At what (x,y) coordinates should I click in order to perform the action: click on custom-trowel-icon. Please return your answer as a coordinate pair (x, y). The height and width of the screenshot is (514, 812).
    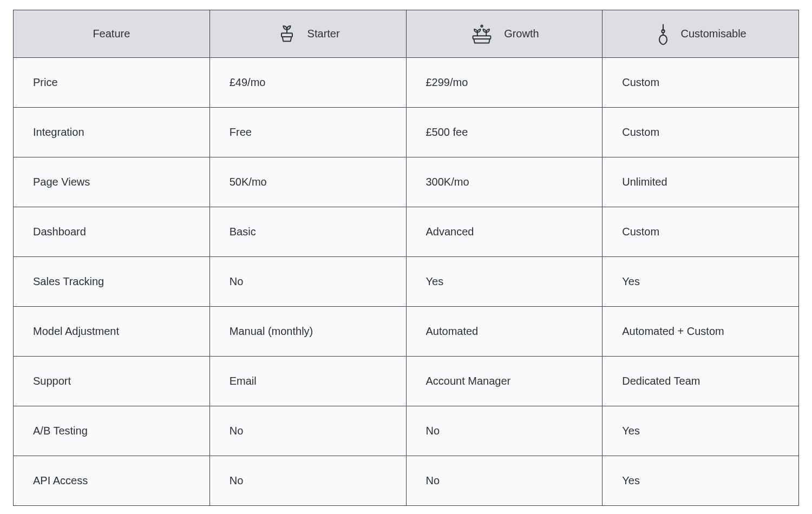
    Looking at the image, I should click on (663, 34).